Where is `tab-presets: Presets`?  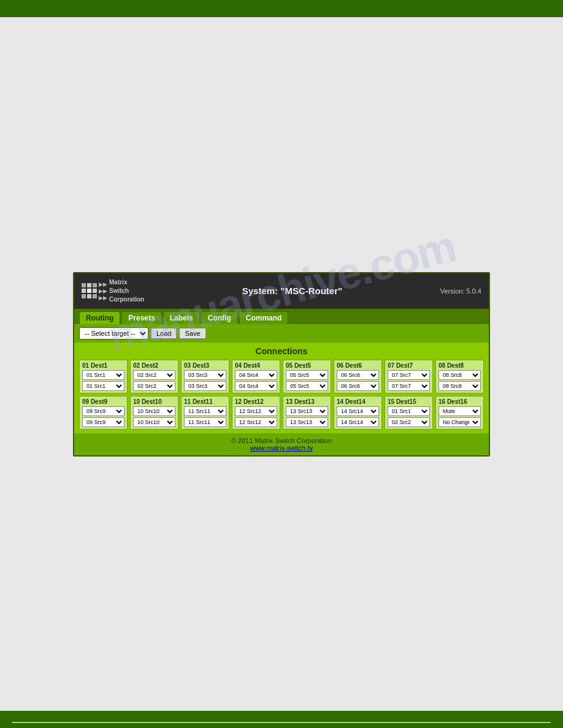
tab-presets: Presets is located at coordinates (141, 317).